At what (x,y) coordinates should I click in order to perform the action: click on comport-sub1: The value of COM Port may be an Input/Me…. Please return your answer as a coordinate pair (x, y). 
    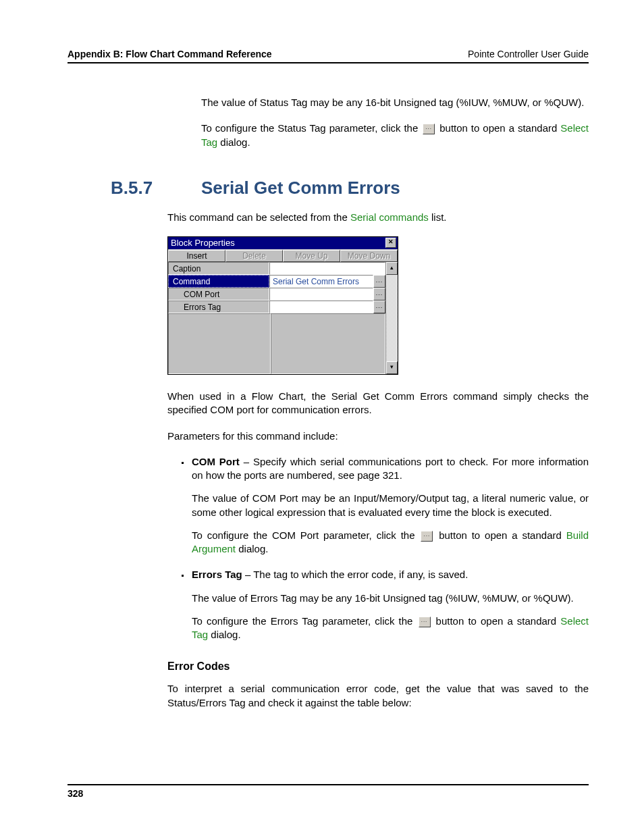
    Looking at the image, I should click on (390, 505).